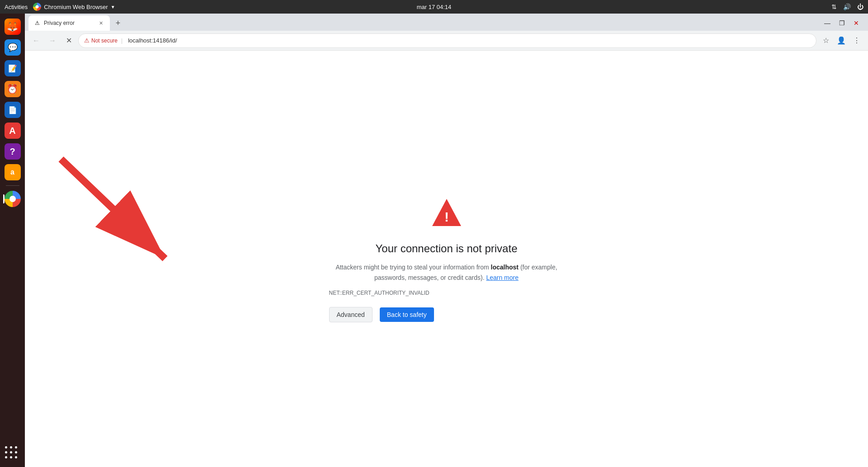 The image size is (868, 467). What do you see at coordinates (118, 23) in the screenshot?
I see `new-tab-button: +` at bounding box center [118, 23].